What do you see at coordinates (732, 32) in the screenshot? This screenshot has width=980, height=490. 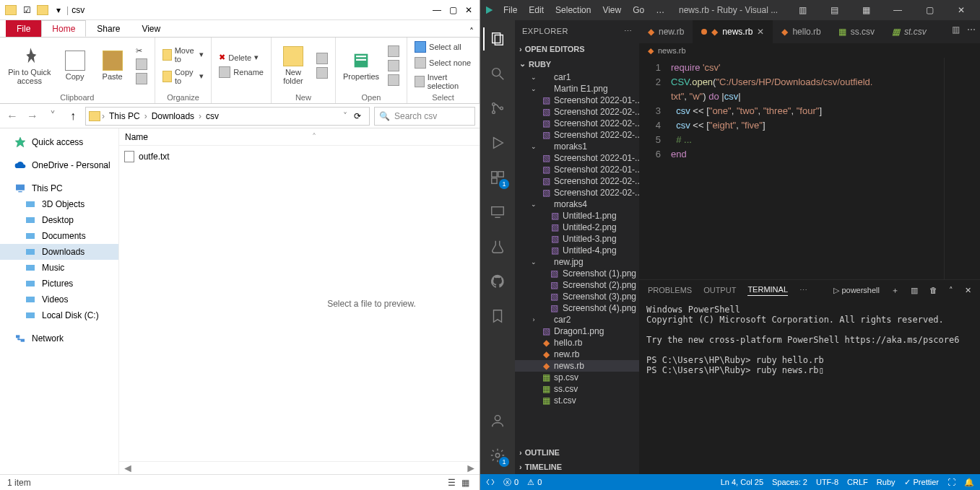 I see `editor-tab: ◆news.rb✕` at bounding box center [732, 32].